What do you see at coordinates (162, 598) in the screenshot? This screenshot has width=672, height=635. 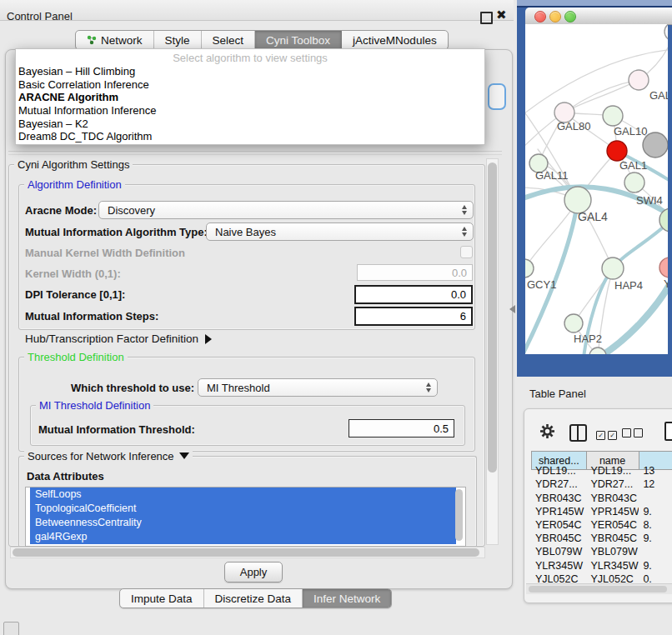 I see `tab-impute-data: Impute Data` at bounding box center [162, 598].